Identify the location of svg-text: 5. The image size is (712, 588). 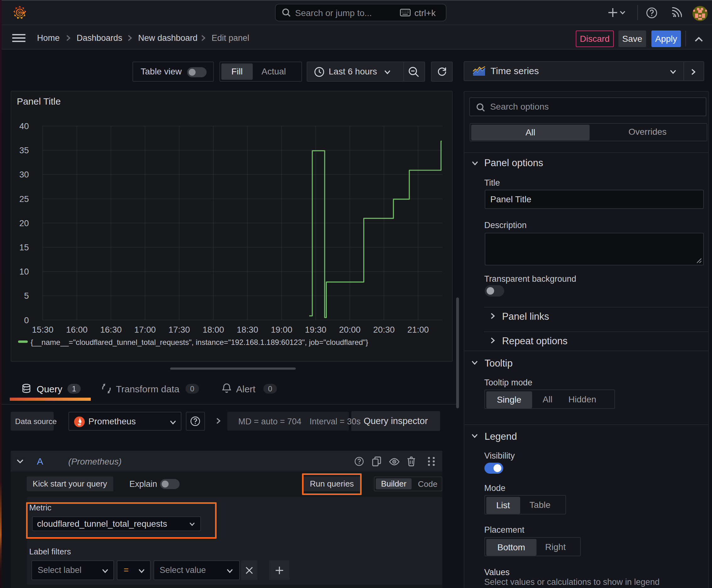
(26, 296).